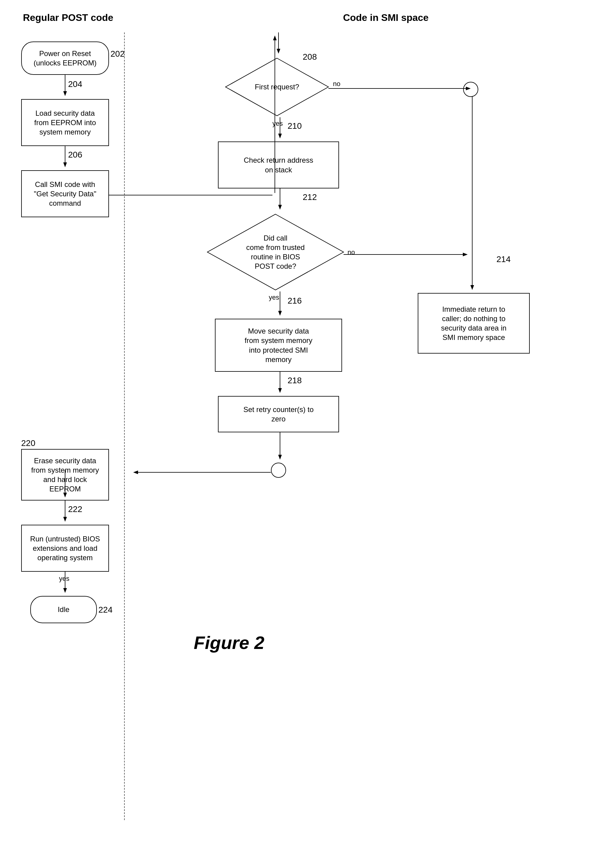 The height and width of the screenshot is (868, 593). I want to click on node-run-bios-label: Run (untrusted) BIOSextensions and loado…, so click(65, 548).